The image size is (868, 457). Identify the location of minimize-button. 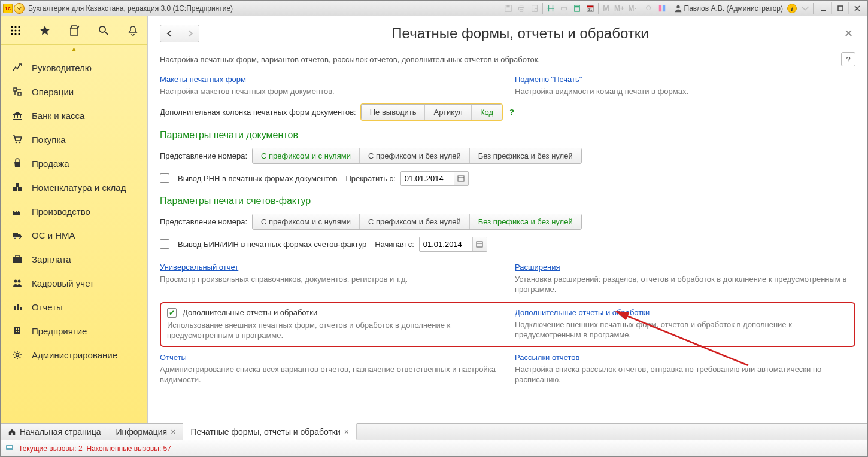
(823, 8).